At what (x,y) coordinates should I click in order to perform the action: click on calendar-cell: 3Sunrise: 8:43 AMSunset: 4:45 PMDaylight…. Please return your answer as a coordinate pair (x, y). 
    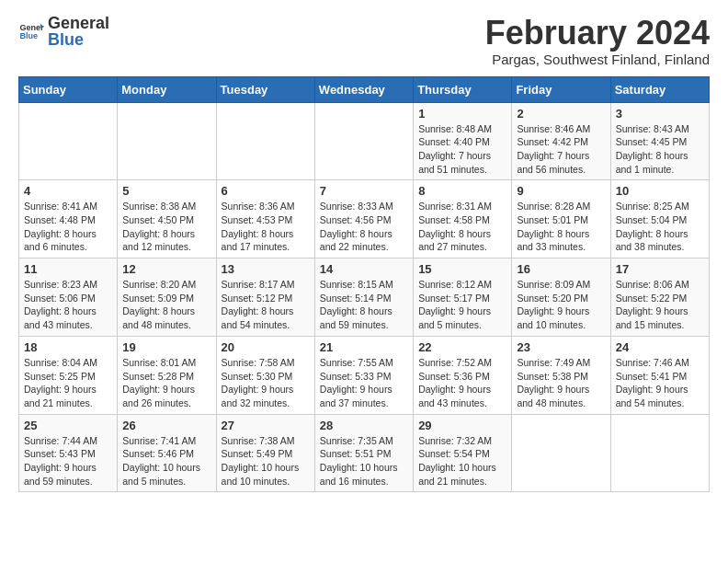
    Looking at the image, I should click on (660, 142).